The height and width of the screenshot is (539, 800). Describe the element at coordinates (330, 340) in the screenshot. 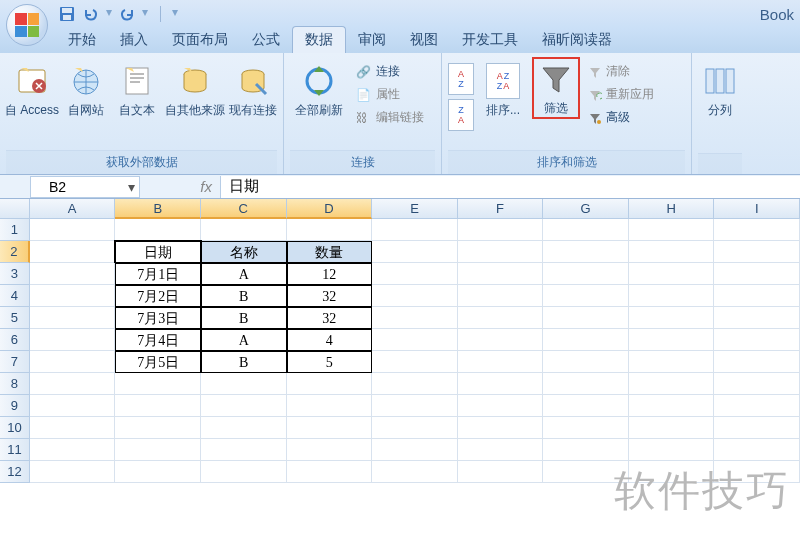

I see `cell-D6: 4` at that location.